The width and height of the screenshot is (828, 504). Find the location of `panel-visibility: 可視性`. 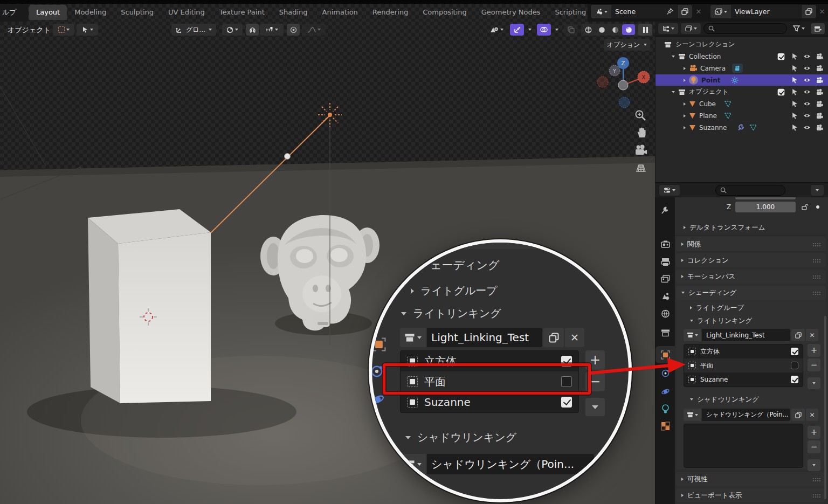

panel-visibility: 可視性 is located at coordinates (751, 479).